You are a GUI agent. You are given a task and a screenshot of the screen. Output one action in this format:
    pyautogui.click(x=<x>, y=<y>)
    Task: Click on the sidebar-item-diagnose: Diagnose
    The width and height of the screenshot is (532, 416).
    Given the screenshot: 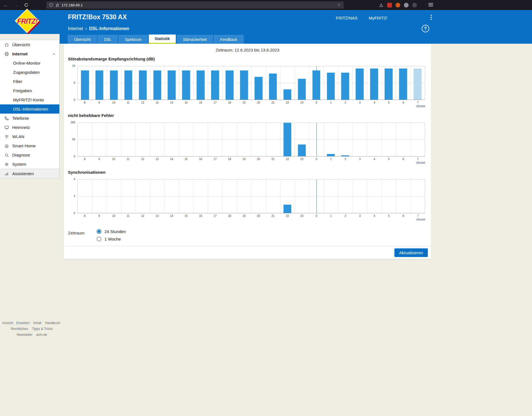 What is the action you would take?
    pyautogui.click(x=30, y=155)
    